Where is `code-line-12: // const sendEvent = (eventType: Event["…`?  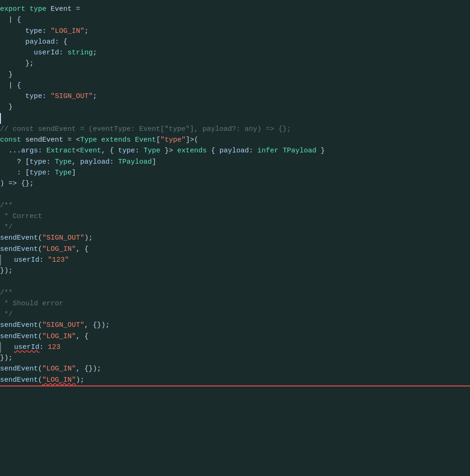 code-line-12: // const sendEvent = (eventType: Event["… is located at coordinates (235, 129).